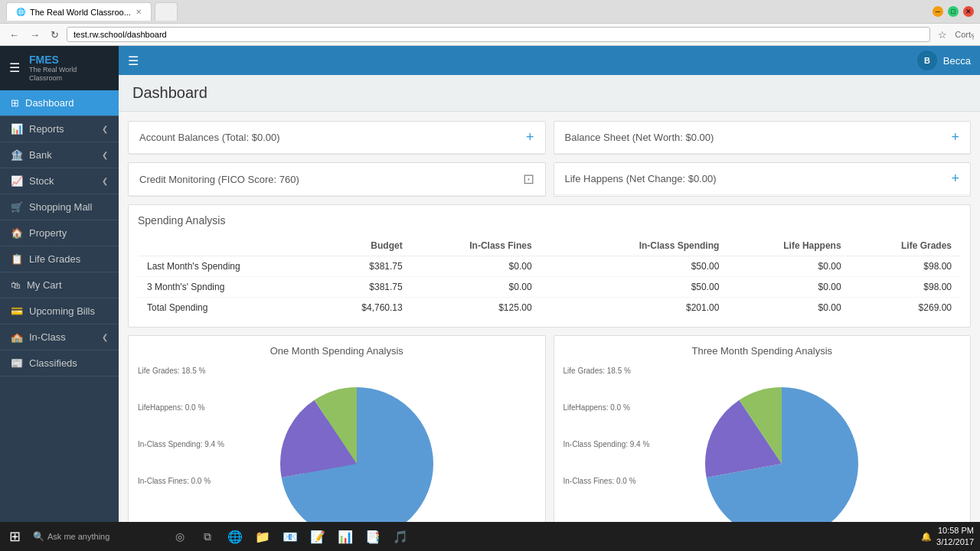  What do you see at coordinates (938, 11) in the screenshot?
I see `window-minimize-btn: ─` at bounding box center [938, 11].